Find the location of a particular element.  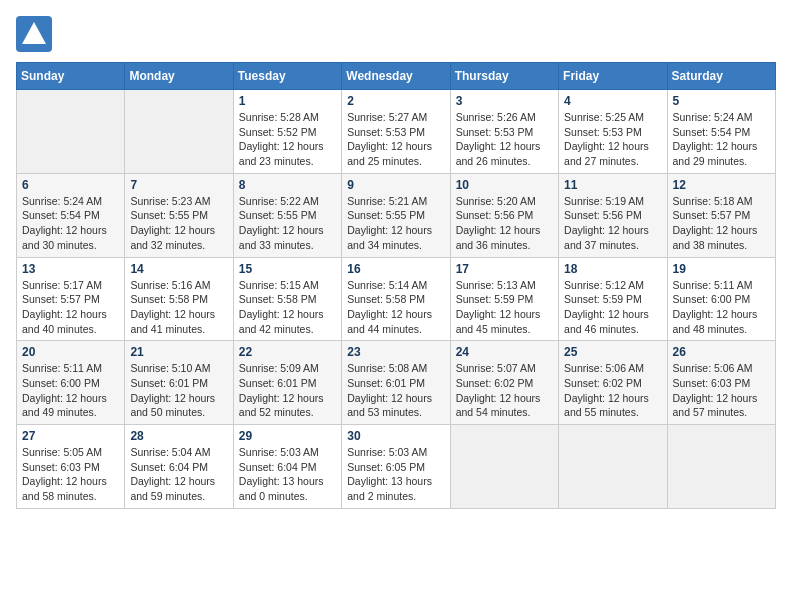

calendar-cell: 12Sunrise: 5:18 AMSunset: 5:57 PMDayligh… is located at coordinates (721, 215).